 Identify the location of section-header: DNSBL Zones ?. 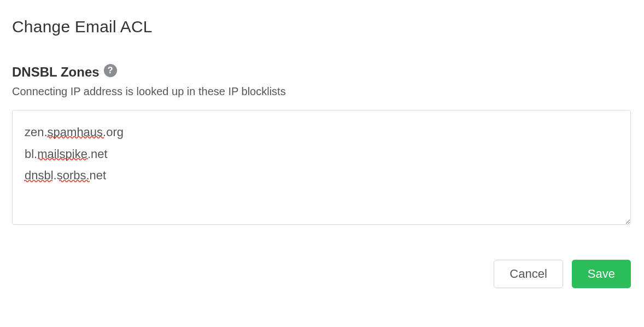
(322, 72).